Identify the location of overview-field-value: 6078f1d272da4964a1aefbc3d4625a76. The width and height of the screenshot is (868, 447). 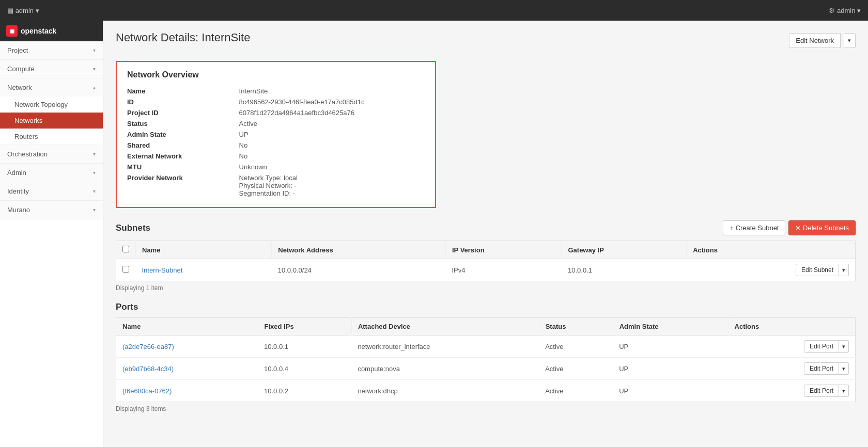
(332, 113).